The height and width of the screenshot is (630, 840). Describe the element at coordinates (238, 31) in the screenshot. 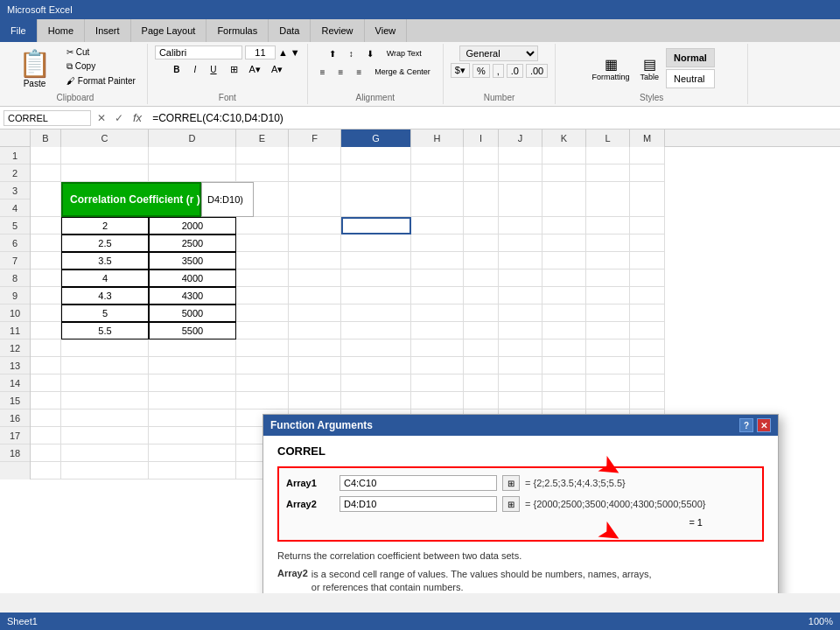

I see `tab-formulas: Formulas` at that location.